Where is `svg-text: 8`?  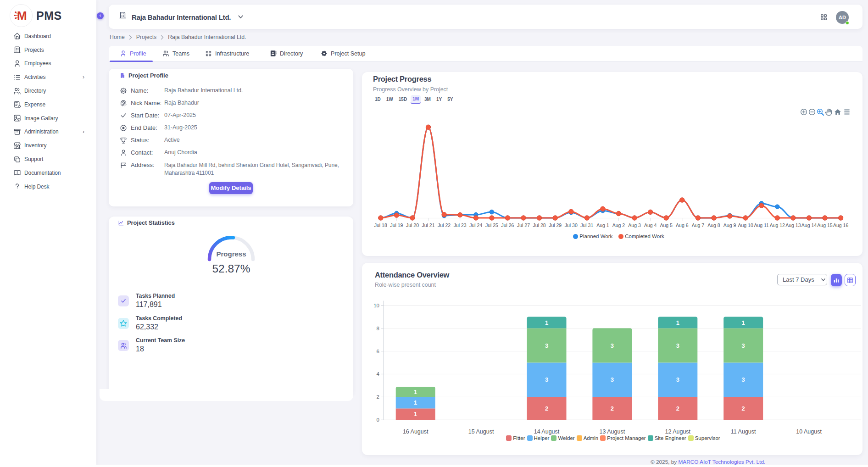 svg-text: 8 is located at coordinates (378, 328).